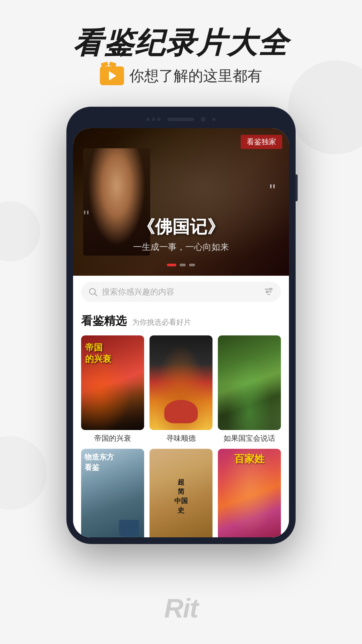  What do you see at coordinates (162, 322) in the screenshot?
I see `section-subtitle: 为你挑选必看好片` at bounding box center [162, 322].